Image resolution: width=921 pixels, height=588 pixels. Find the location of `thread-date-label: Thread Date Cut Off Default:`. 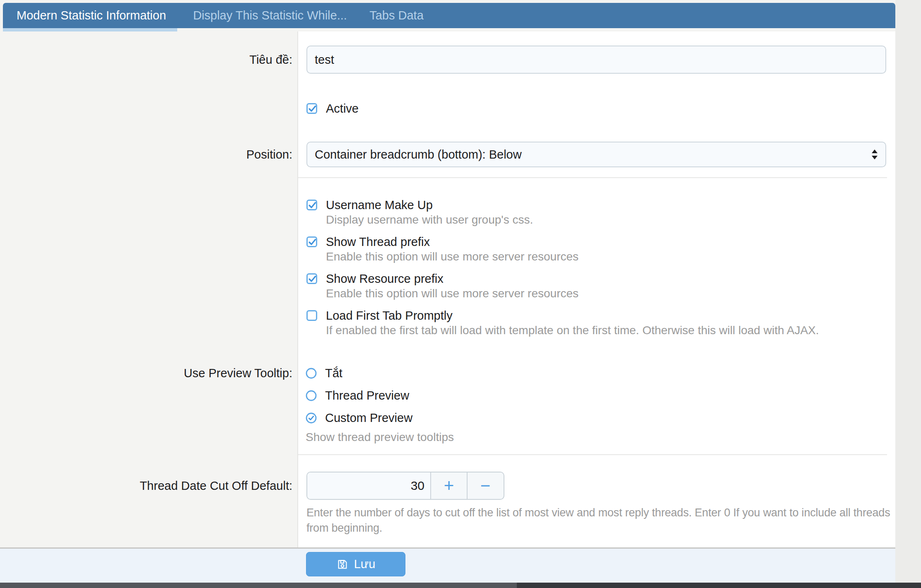

thread-date-label: Thread Date Cut Off Default: is located at coordinates (146, 486).